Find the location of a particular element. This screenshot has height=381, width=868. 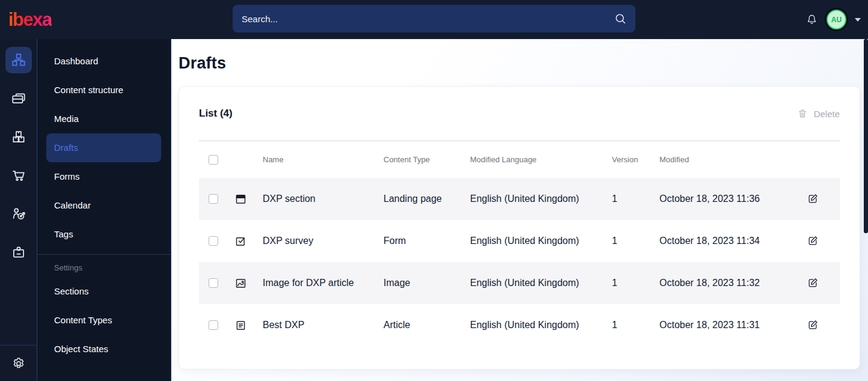

sidebar-item-tags: Tags is located at coordinates (103, 234).